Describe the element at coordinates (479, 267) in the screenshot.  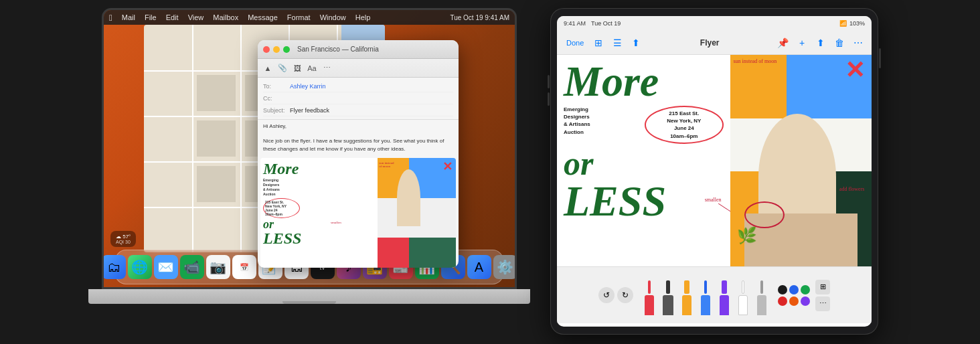
I see `dock-appstore: A` at that location.